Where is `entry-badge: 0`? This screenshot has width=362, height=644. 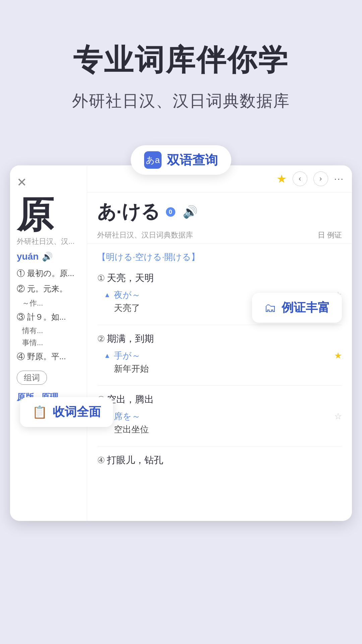
entry-badge: 0 is located at coordinates (171, 212).